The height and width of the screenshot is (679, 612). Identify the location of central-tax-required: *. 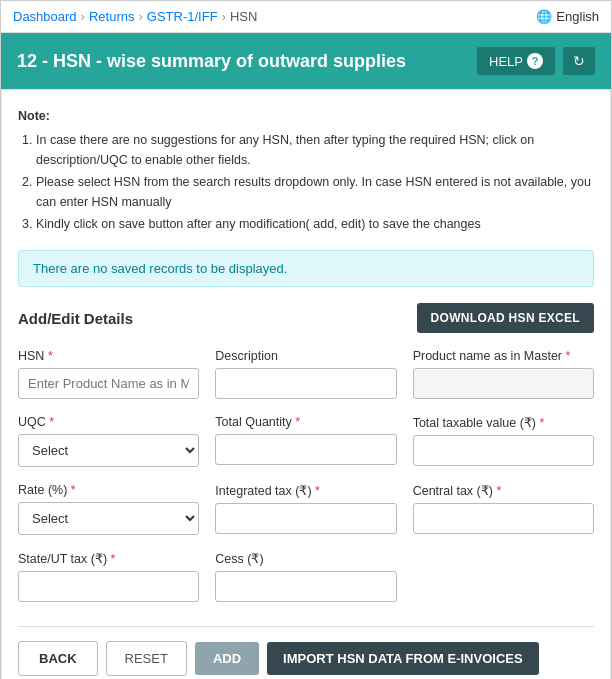
(497, 491).